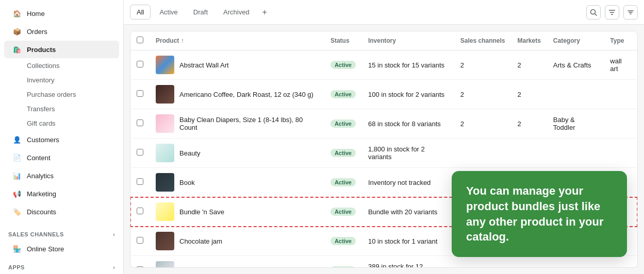  Describe the element at coordinates (408, 182) in the screenshot. I see `inventory-cell: Inventory not tracked` at that location.